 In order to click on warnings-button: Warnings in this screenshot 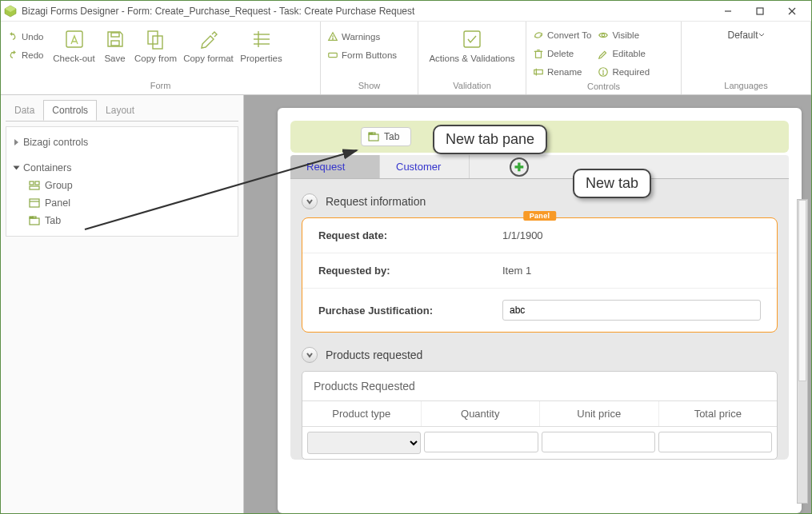, I will do `click(354, 37)`.